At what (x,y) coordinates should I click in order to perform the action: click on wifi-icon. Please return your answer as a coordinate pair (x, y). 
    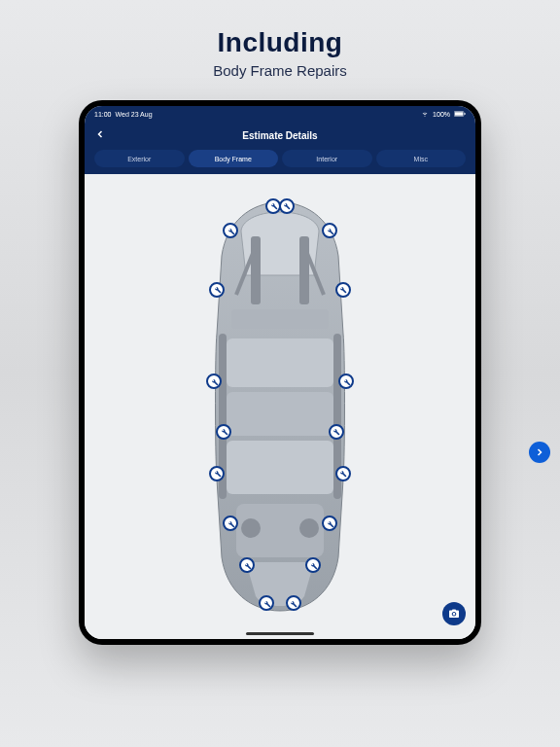
    Looking at the image, I should click on (425, 115).